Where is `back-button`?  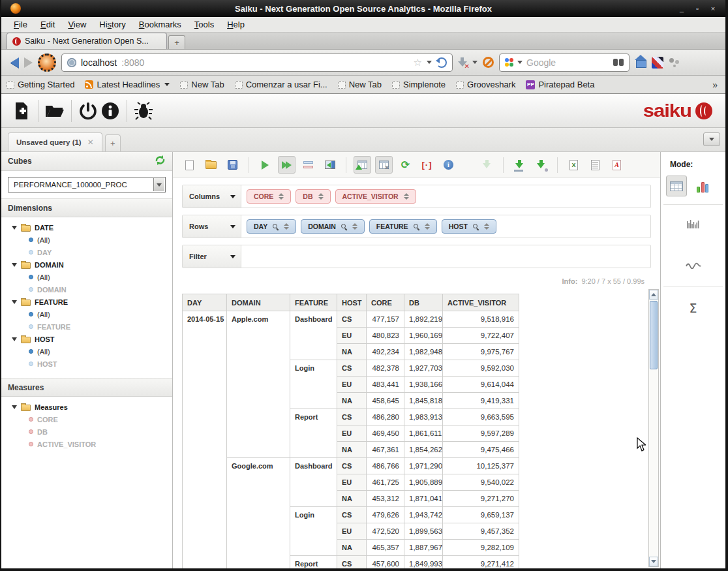 back-button is located at coordinates (14, 63).